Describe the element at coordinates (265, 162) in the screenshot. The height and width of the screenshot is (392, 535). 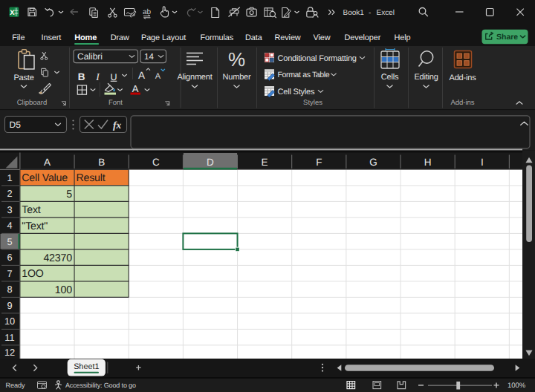
I see `svg-text: E` at that location.